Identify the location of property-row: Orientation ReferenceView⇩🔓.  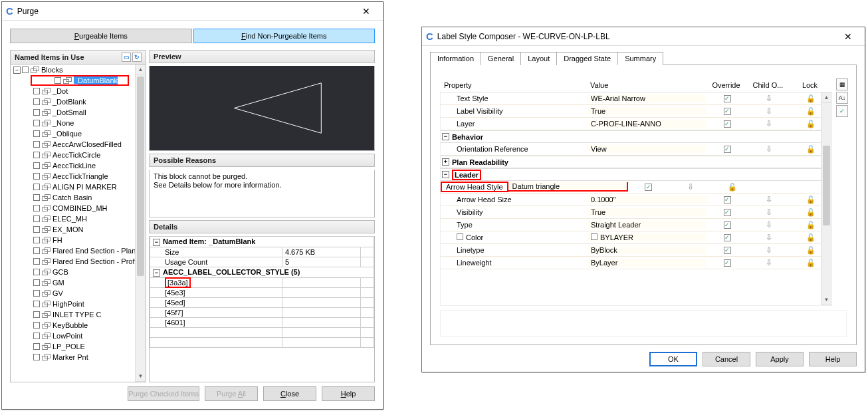
(636, 149).